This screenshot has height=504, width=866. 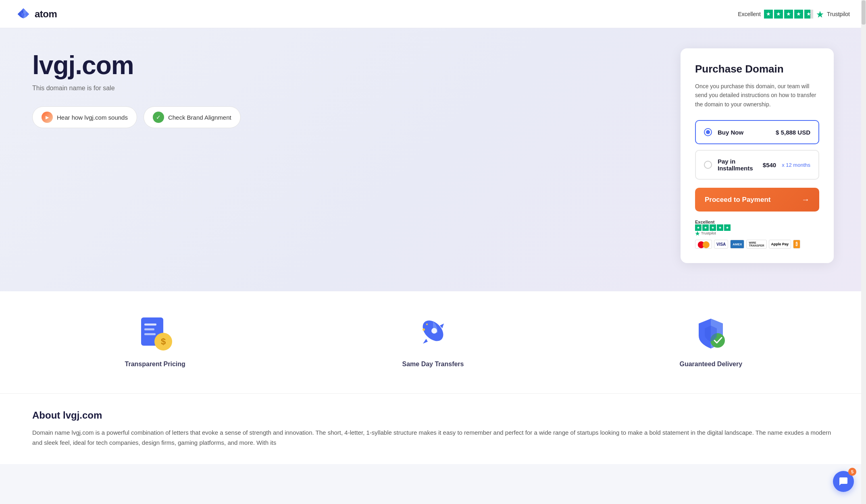 What do you see at coordinates (155, 342) in the screenshot?
I see `feature-transparent-pricing: $ Transparent Pricing` at bounding box center [155, 342].